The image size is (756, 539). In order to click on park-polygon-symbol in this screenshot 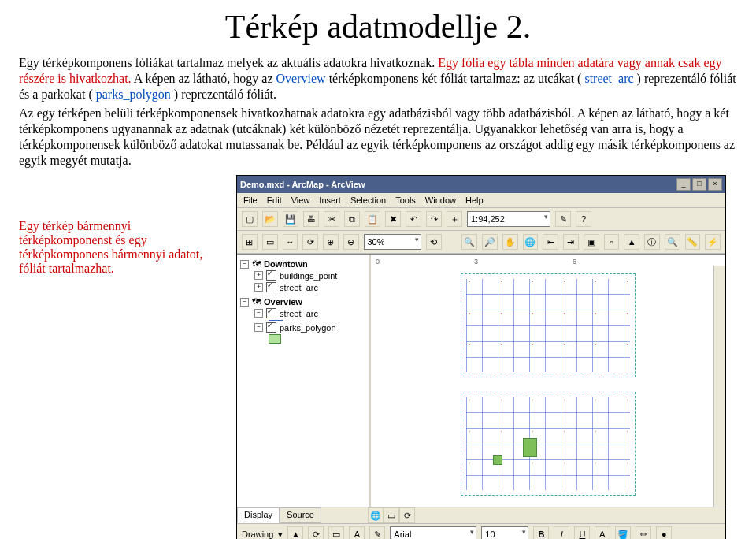, I will do `click(530, 448)`.